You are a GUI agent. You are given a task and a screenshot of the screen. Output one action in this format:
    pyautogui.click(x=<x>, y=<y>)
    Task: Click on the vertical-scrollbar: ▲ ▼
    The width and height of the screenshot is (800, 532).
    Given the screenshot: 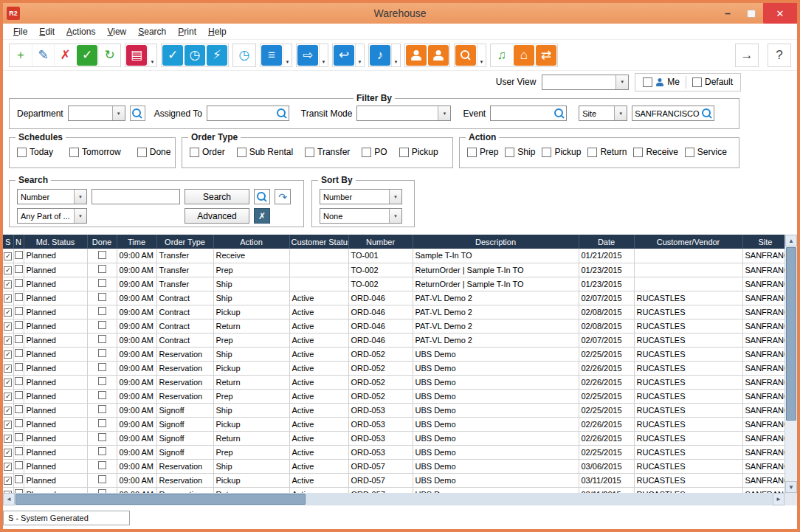 What is the action you would take?
    pyautogui.click(x=791, y=364)
    